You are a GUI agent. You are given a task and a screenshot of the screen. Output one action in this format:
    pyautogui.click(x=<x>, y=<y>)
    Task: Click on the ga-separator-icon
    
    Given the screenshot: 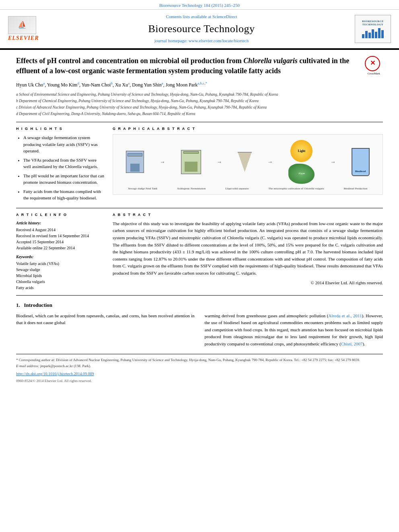 What is the action you would take?
    pyautogui.click(x=245, y=162)
    